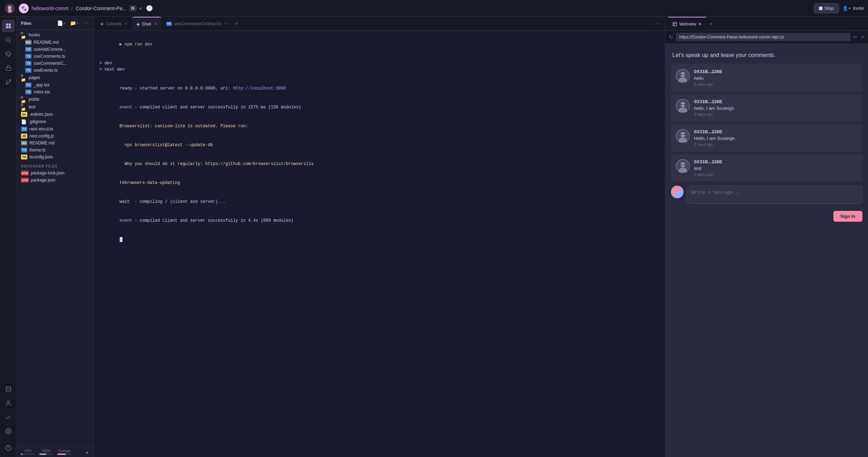 Image resolution: width=868 pixels, height=457 pixels. I want to click on file-readme-hooks: MD README.md, so click(55, 42).